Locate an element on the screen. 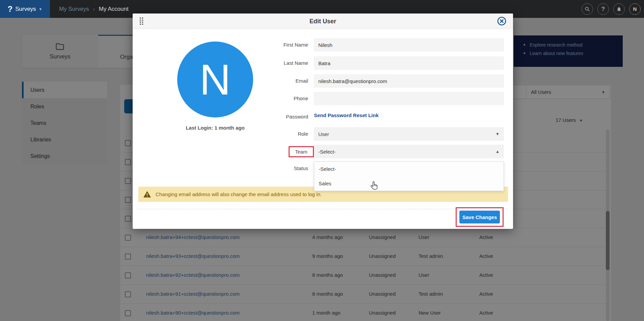  password-label: Password is located at coordinates (297, 117).